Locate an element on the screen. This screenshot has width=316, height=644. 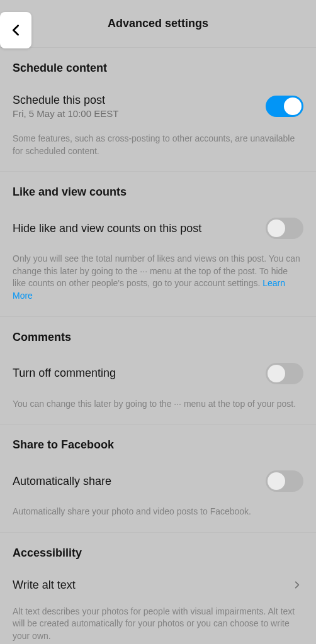
description-likes: Only you will see the total number of li… is located at coordinates (158, 270).